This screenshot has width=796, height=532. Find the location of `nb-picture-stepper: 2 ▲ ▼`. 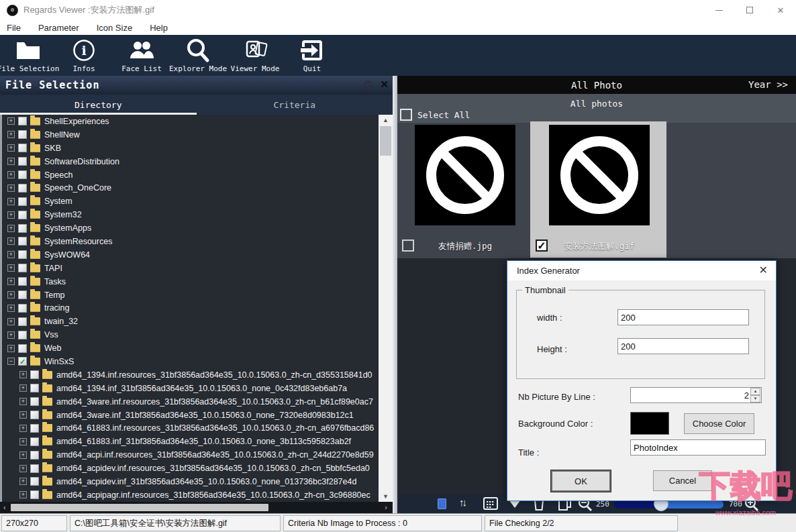

nb-picture-stepper: 2 ▲ ▼ is located at coordinates (696, 395).